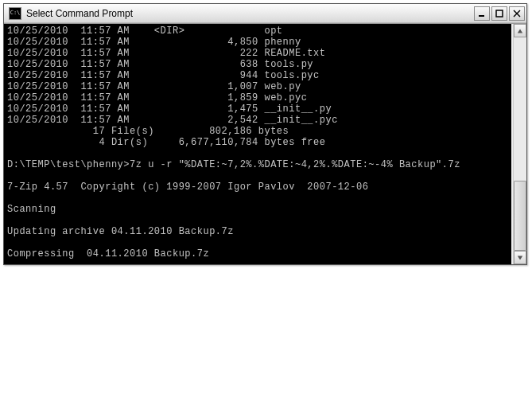 The image size is (532, 398). I want to click on scrollbar-thumb, so click(520, 216).